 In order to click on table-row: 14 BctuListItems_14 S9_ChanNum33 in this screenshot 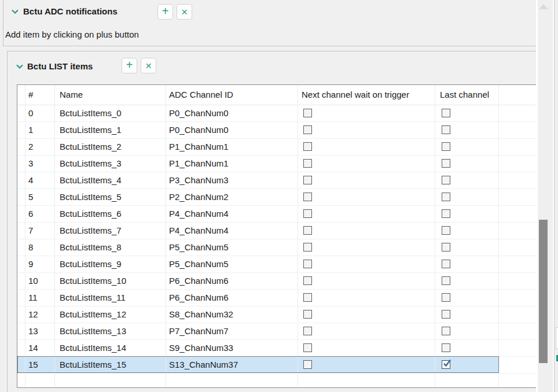, I will do `click(277, 348)`.